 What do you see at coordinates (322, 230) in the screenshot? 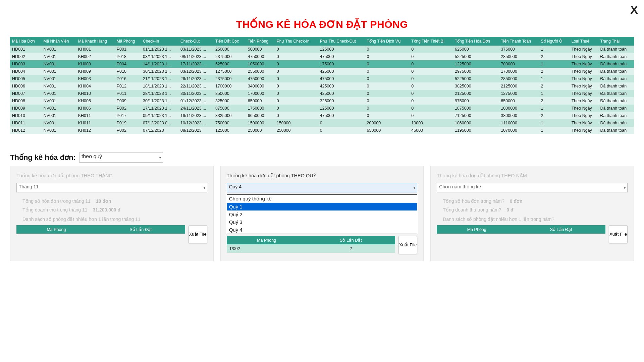
I see `quarter-option: Quý 4` at bounding box center [322, 230].